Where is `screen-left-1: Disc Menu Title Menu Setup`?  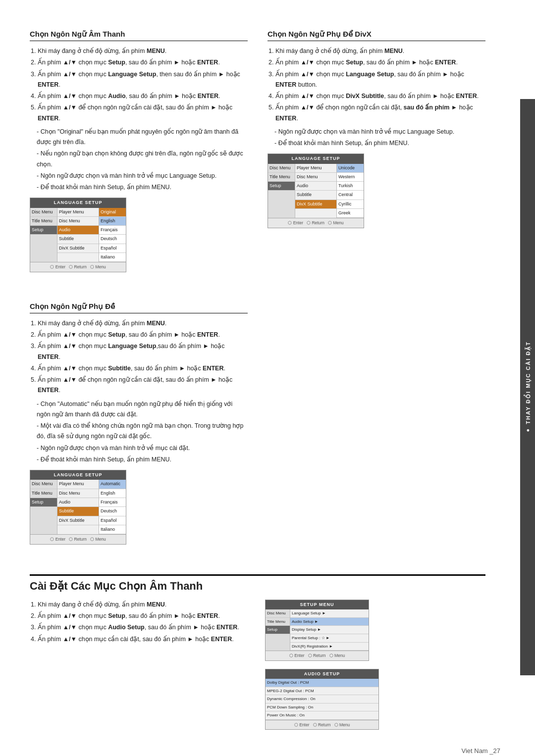
screen-left-1: Disc Menu Title Menu Setup is located at coordinates (44, 235).